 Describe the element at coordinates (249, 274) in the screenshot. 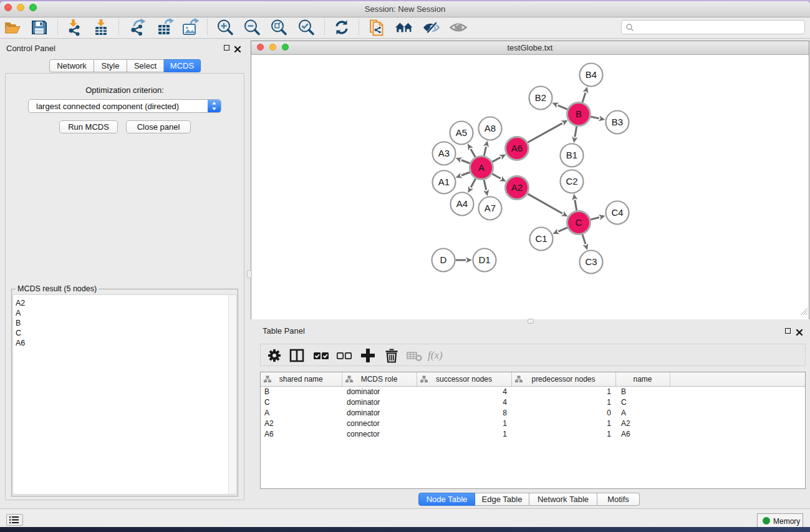

I see `vertical-split-handle` at that location.